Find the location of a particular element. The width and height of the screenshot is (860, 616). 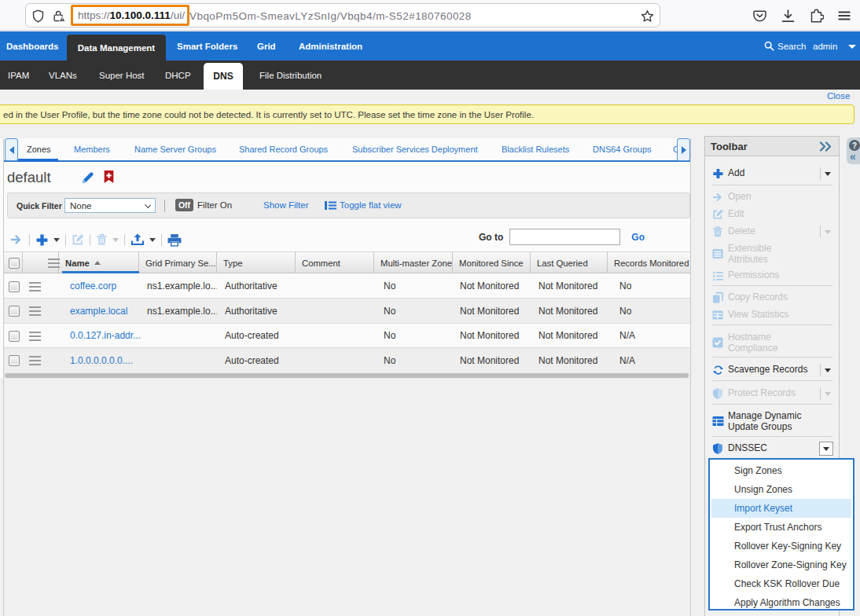

subnav-super-host: Super Host is located at coordinates (122, 75).